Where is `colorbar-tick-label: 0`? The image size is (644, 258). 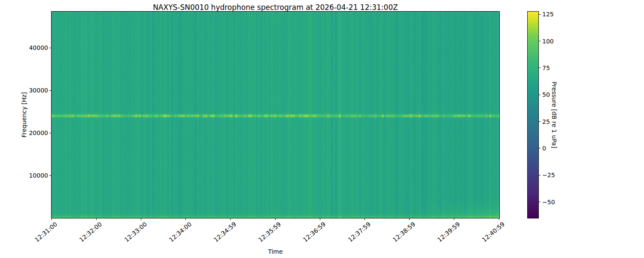 colorbar-tick-label: 0 is located at coordinates (544, 148).